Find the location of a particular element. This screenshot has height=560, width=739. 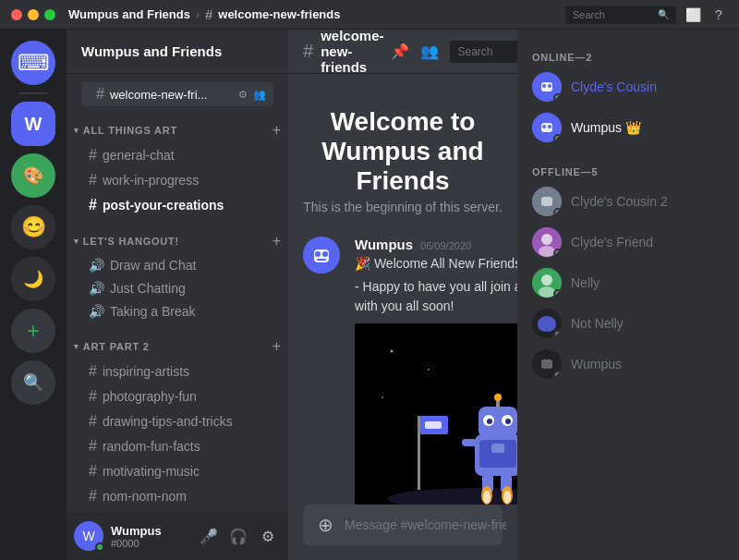

channel-name-inspiring: inspiring-artists is located at coordinates (146, 371).